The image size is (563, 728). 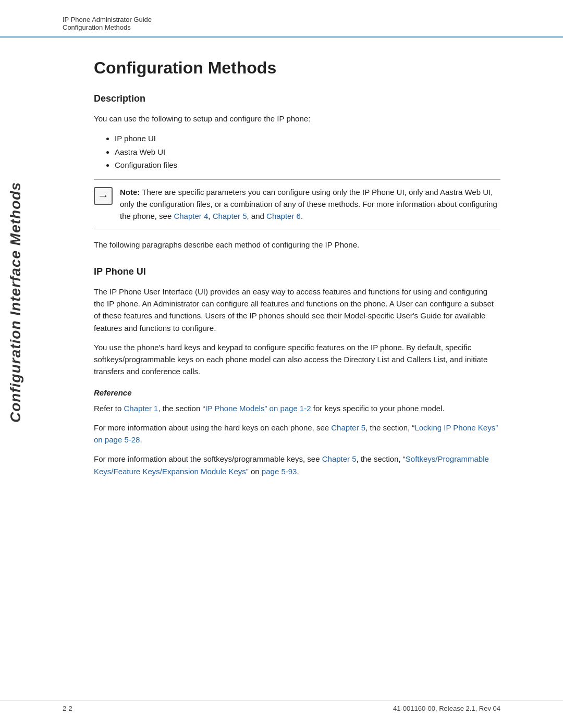 What do you see at coordinates (297, 310) in the screenshot?
I see `ip-phone-ui-para1: The IP Phone User Interface (UI) provide…` at bounding box center [297, 310].